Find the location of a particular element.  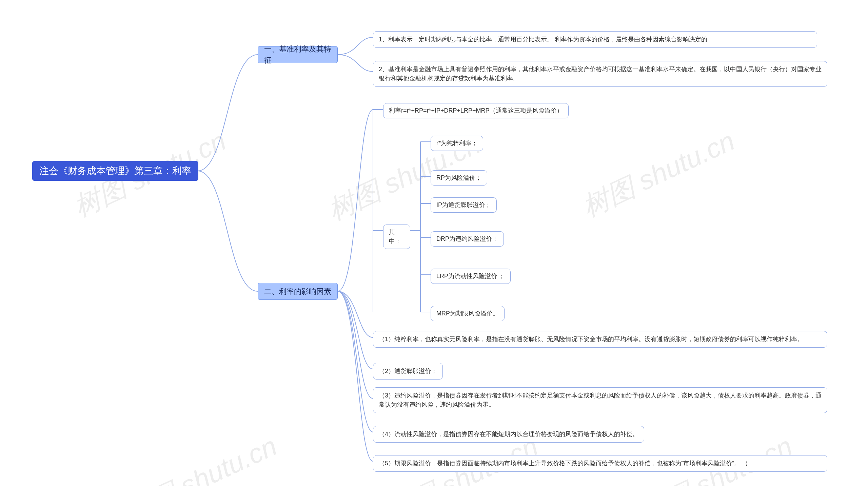

note-1: （2）通货膨胀溢价； is located at coordinates (408, 371).